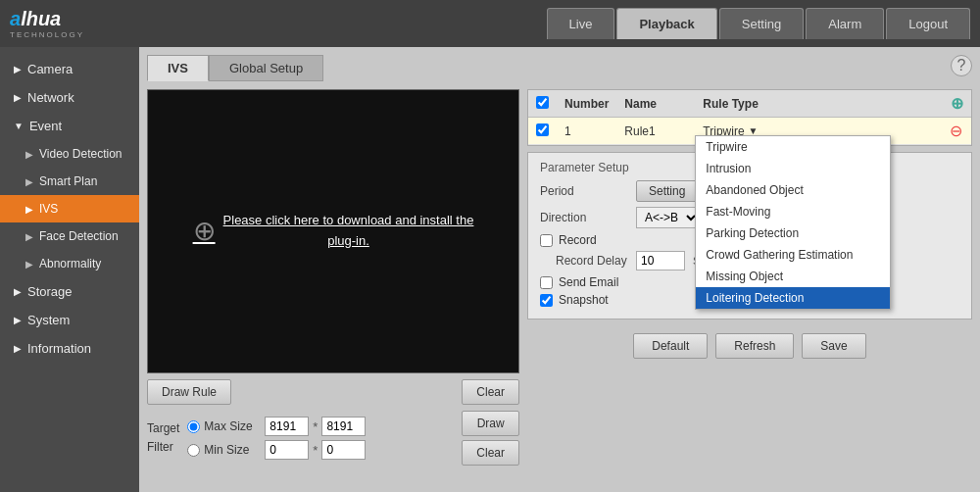 The image size is (980, 492). I want to click on sidebar-item-storage: ▶ Storage, so click(70, 292).